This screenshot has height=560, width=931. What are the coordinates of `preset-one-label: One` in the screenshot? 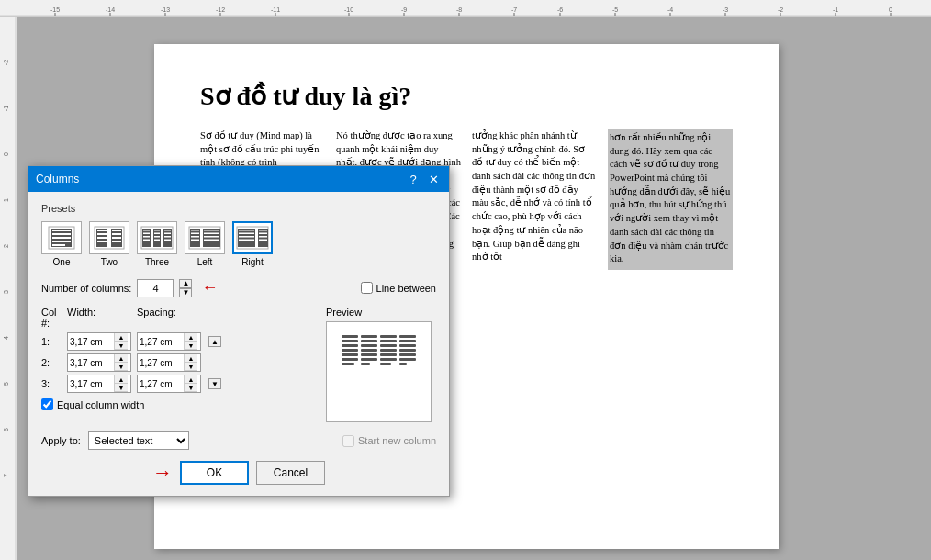 It's located at (62, 263).